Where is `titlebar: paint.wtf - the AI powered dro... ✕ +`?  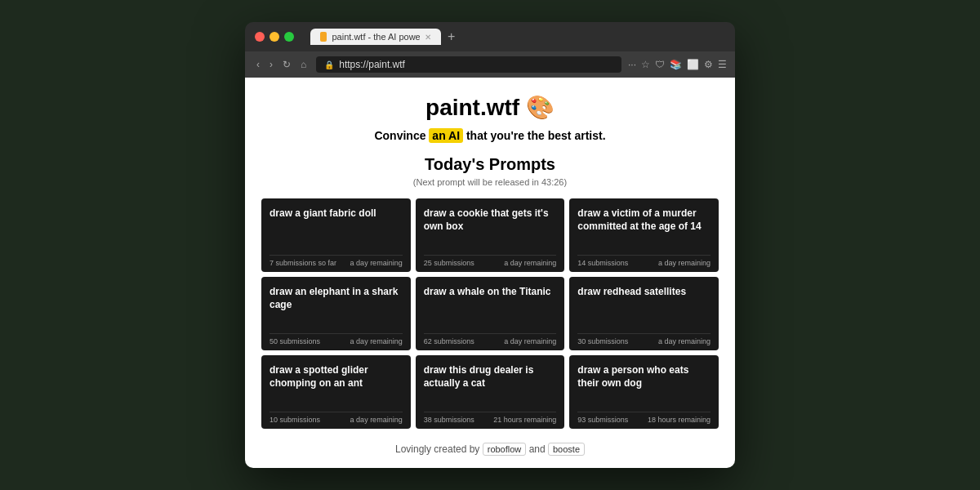
titlebar: paint.wtf - the AI powered dro... ✕ + is located at coordinates (490, 37).